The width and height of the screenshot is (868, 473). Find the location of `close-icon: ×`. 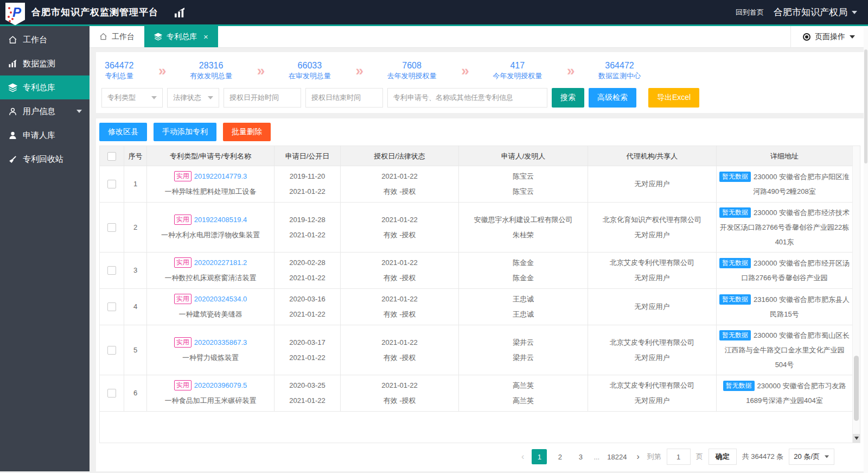

close-icon: × is located at coordinates (206, 37).